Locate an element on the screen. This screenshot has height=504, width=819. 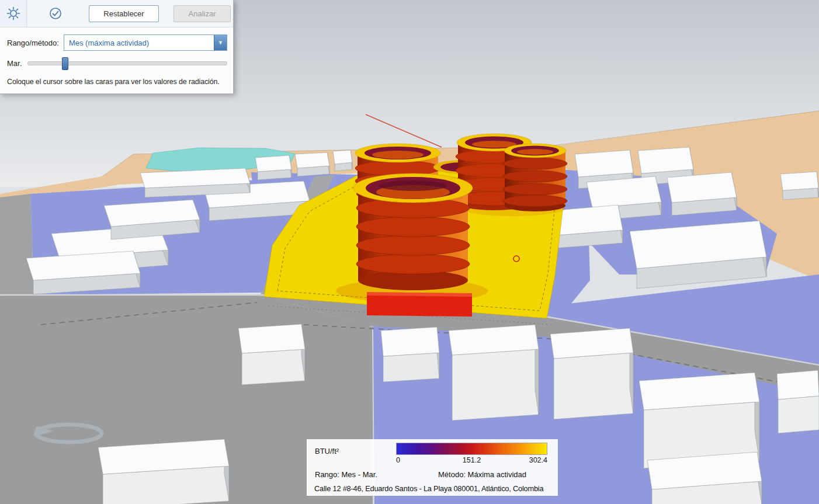
range-method-value: Mes (máxima actividad) is located at coordinates (139, 43).